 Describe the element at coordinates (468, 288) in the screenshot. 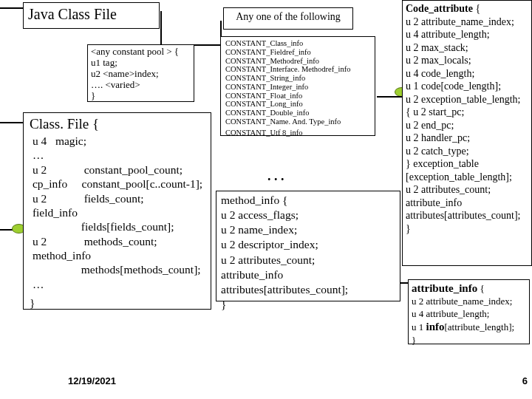

I see `ai-head: attribute_info {` at that location.